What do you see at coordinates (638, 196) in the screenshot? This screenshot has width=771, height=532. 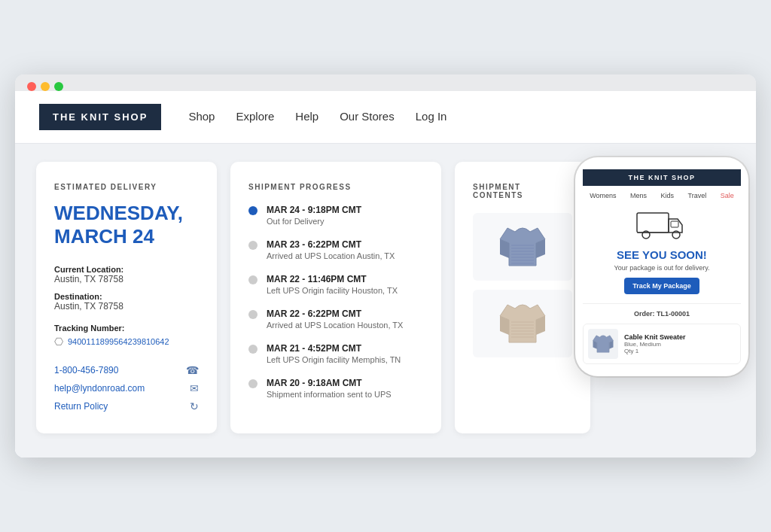 I see `phone-nav-mens: Mens` at bounding box center [638, 196].